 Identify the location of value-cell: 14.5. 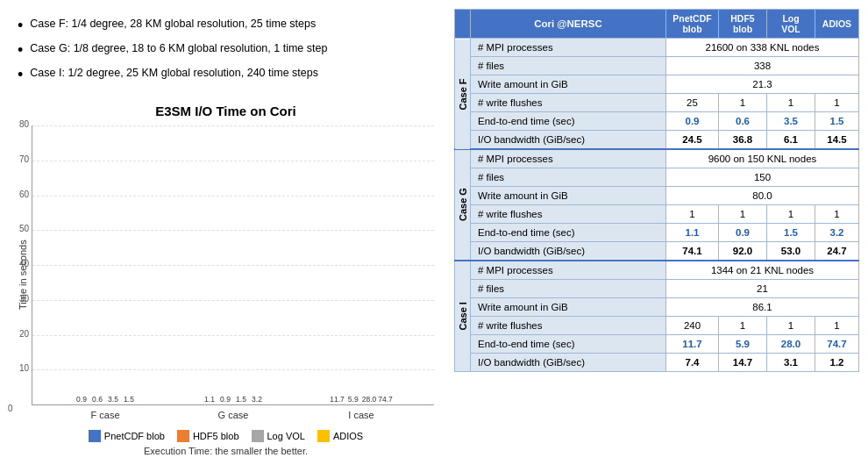
(837, 140).